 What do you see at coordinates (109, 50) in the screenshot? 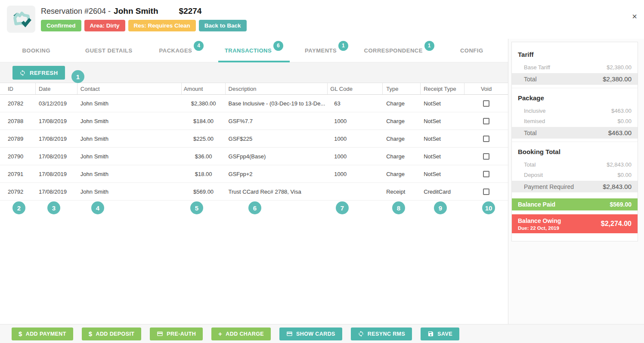
I see `tab-guest-details: GUEST DETAILS` at bounding box center [109, 50].